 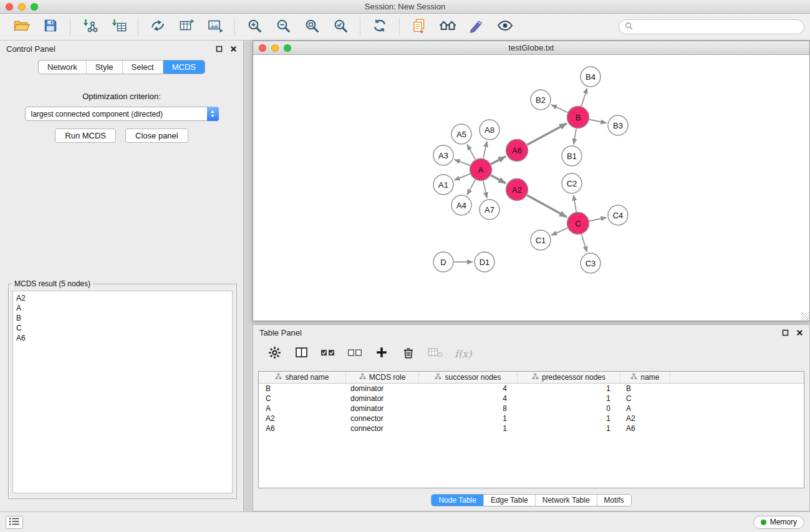 I want to click on network-window-titlebar: testGlobe.txt, so click(x=531, y=48).